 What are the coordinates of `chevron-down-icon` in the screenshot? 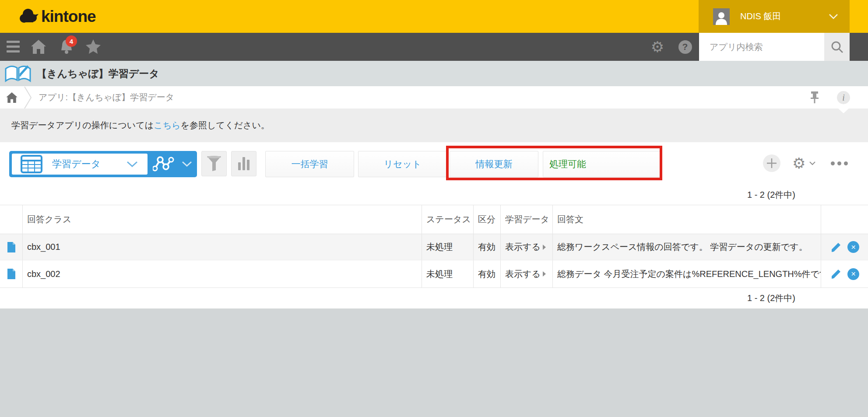 It's located at (833, 17).